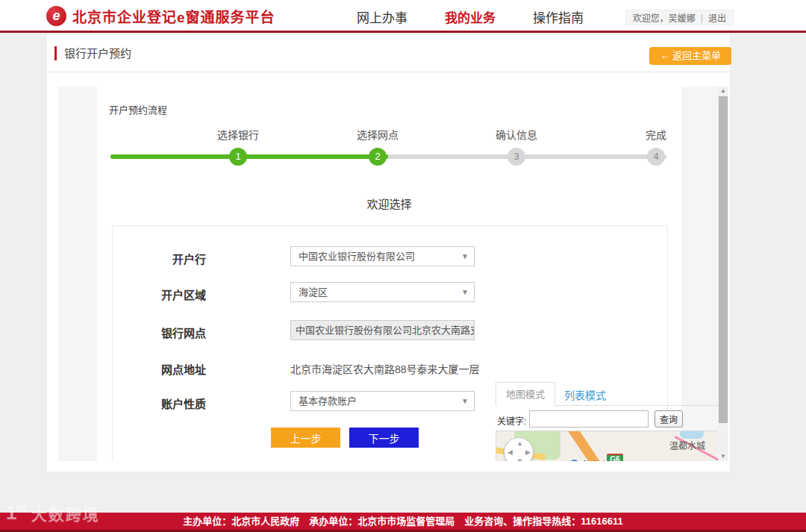 This screenshot has height=532, width=806. I want to click on prev-step-button: 上一步, so click(306, 437).